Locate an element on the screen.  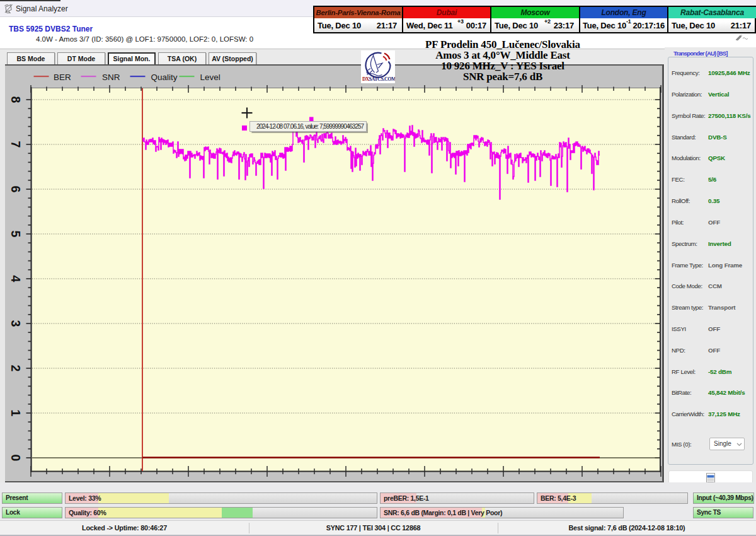
svg-text: Level is located at coordinates (210, 77).